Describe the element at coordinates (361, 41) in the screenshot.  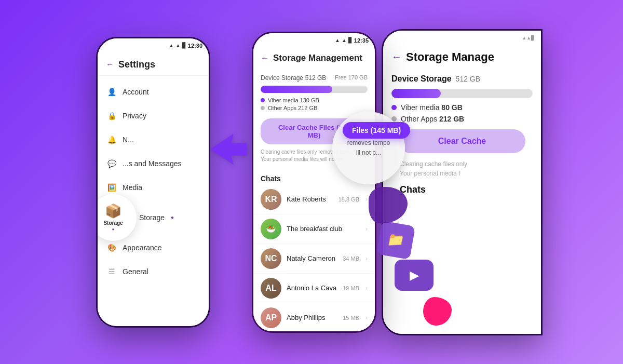
I see `time-display-2: 12:35` at that location.